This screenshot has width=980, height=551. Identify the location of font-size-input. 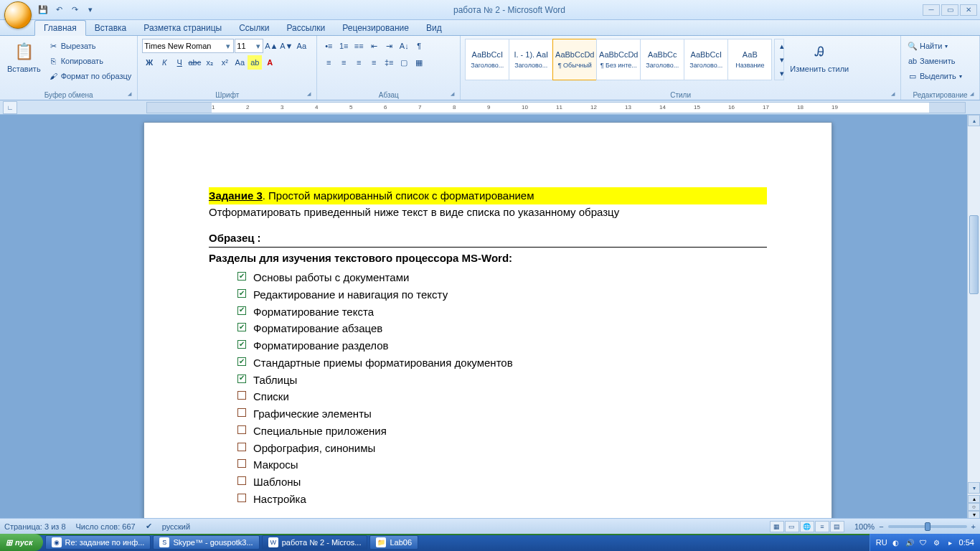
(245, 46).